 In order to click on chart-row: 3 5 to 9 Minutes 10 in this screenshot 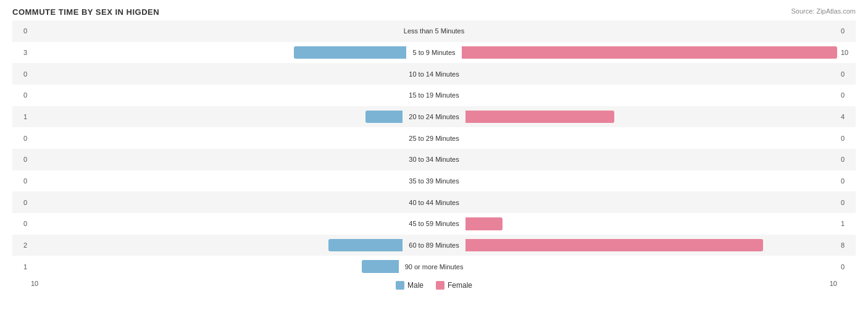, I will do `click(434, 53)`.